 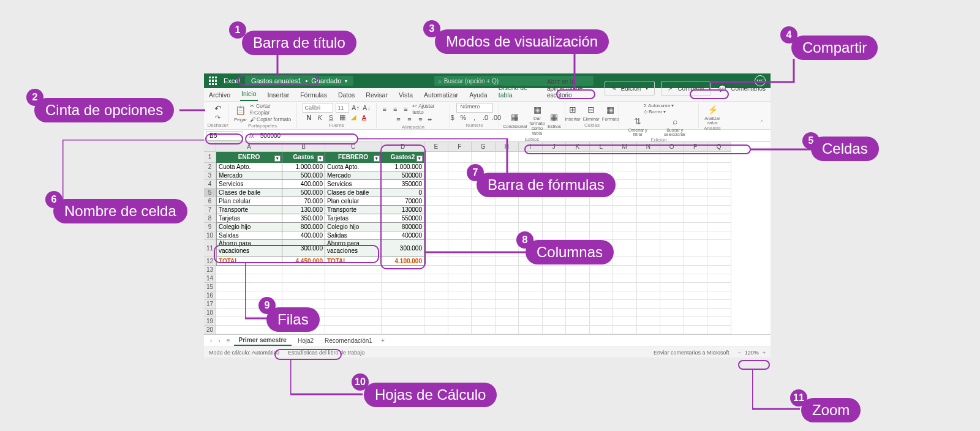 I want to click on tab-archivo: Archivo, so click(x=219, y=95).